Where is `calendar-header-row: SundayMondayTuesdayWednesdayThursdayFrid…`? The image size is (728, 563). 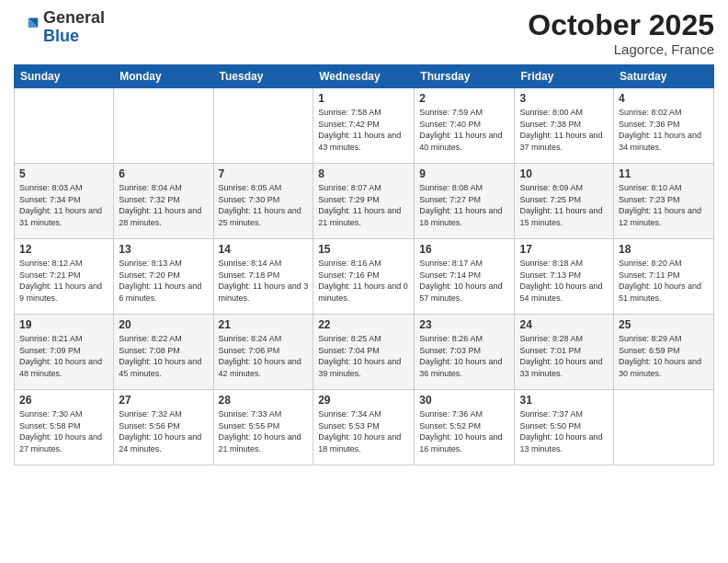
calendar-header-row: SundayMondayTuesdayWednesdayThursdayFrid… is located at coordinates (364, 77).